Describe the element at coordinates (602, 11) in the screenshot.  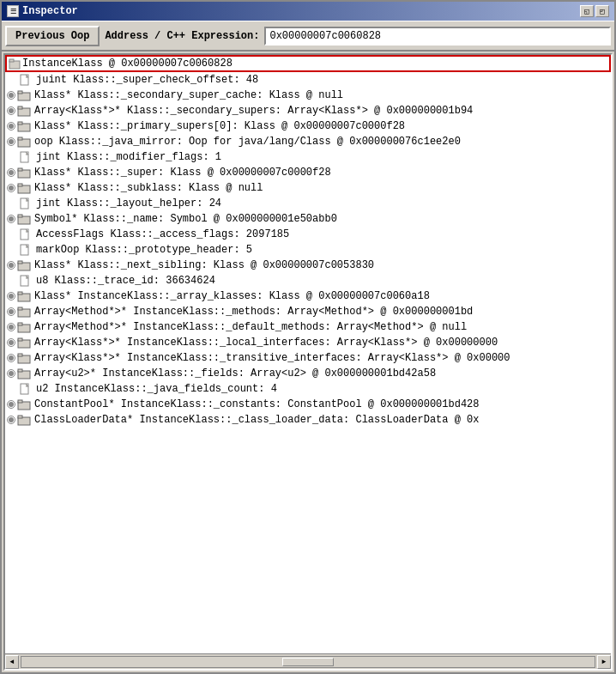
I see `maximize-button: ◰` at that location.